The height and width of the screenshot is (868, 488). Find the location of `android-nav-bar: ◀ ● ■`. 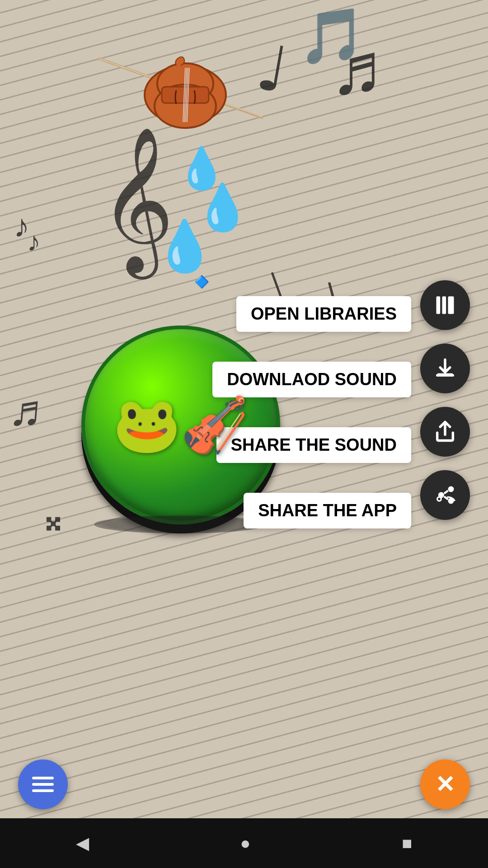

android-nav-bar: ◀ ● ■ is located at coordinates (244, 843).